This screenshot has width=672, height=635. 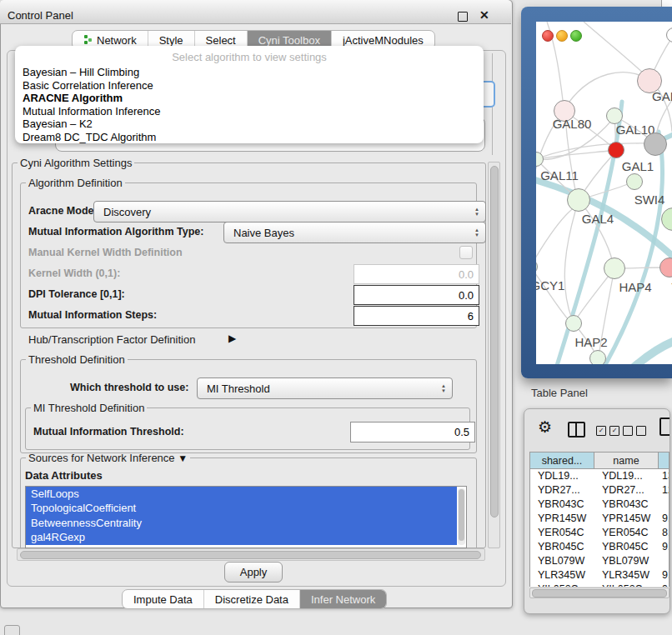 I want to click on algorithm-option-bayesian-k2: Bayesian – K2, so click(x=249, y=124).